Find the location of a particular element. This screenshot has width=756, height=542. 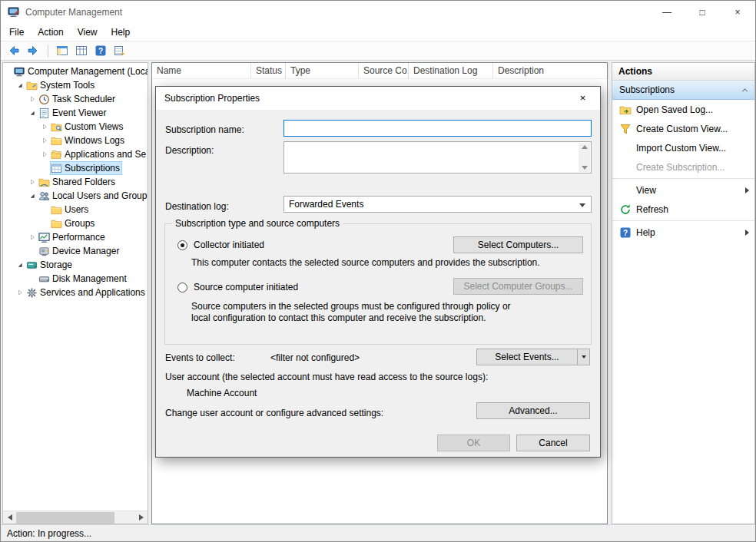

scrollbar-thumb is located at coordinates (65, 517).